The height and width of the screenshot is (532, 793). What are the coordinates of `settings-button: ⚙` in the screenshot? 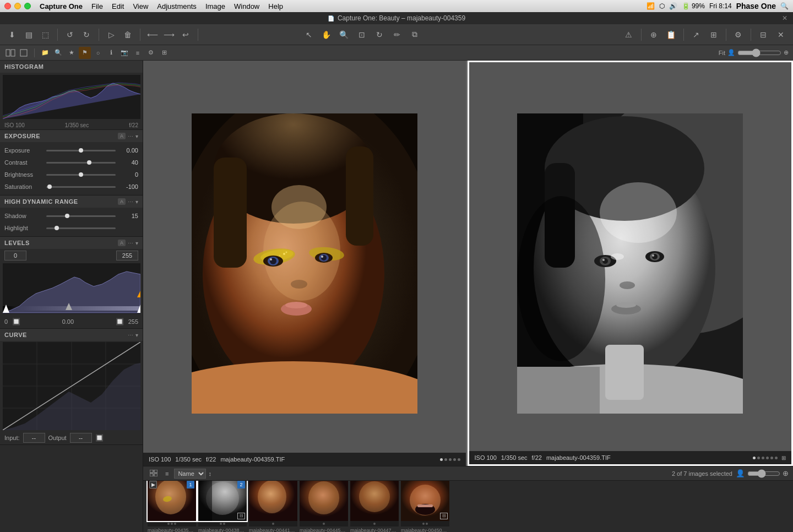 It's located at (738, 35).